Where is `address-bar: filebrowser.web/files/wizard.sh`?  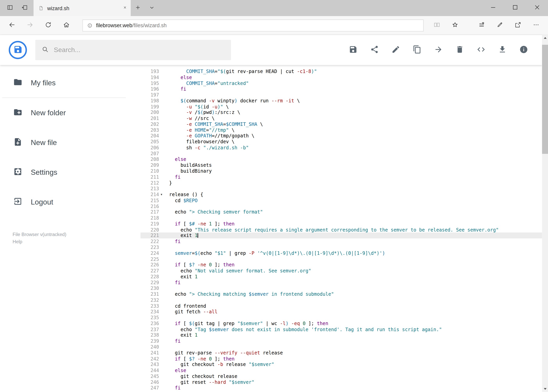
address-bar: filebrowser.web/files/wizard.sh is located at coordinates (253, 25).